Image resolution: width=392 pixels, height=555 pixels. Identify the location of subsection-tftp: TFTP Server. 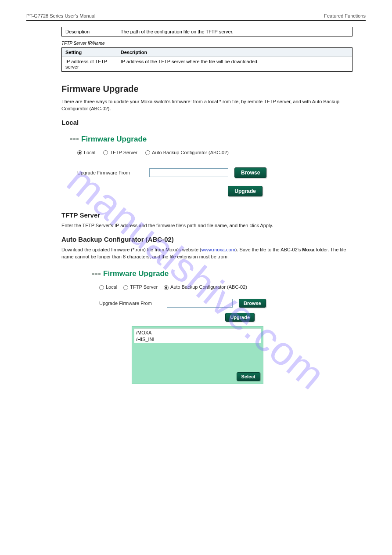
(207, 215).